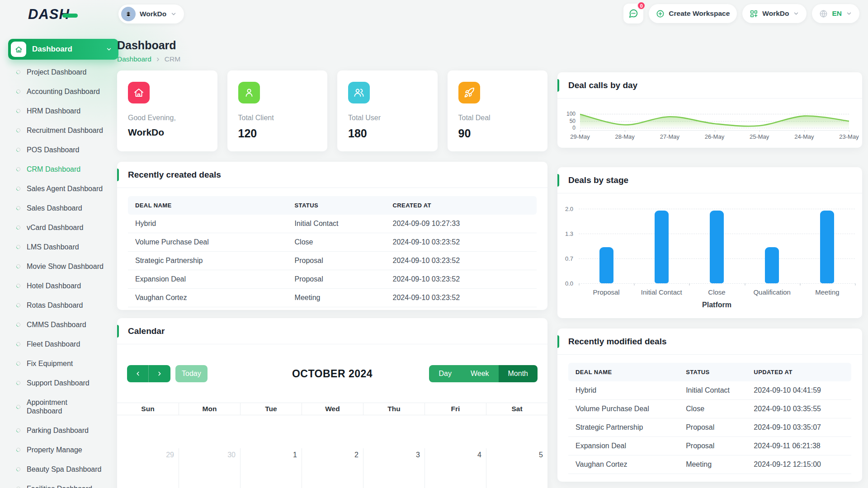  What do you see at coordinates (208, 279) in the screenshot?
I see `table-cell: Expansion Deal` at bounding box center [208, 279].